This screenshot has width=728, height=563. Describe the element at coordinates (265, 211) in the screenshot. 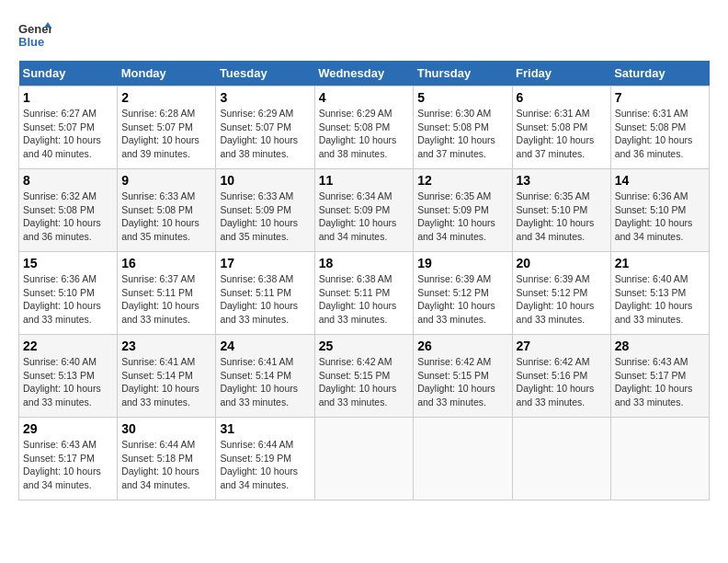

I see `calendar-cell: 10 Sunrise: 6:33 AMSunset: 5:09 PMDaylig…` at that location.